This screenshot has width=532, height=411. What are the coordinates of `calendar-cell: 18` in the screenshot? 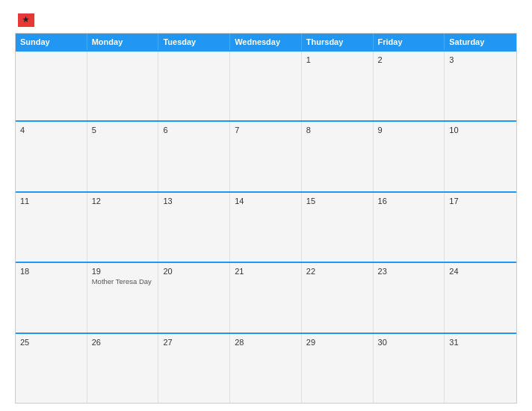 It's located at (52, 297).